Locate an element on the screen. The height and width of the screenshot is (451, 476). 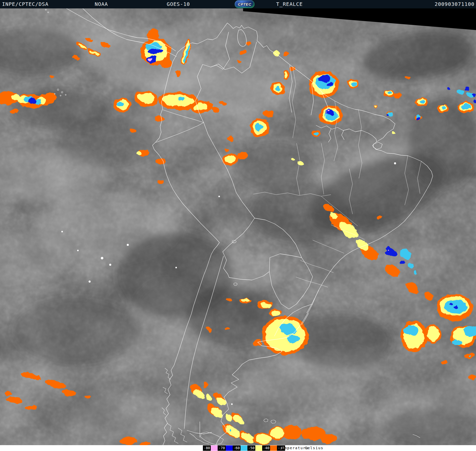
legend-label: -50 is located at coordinates (251, 448).